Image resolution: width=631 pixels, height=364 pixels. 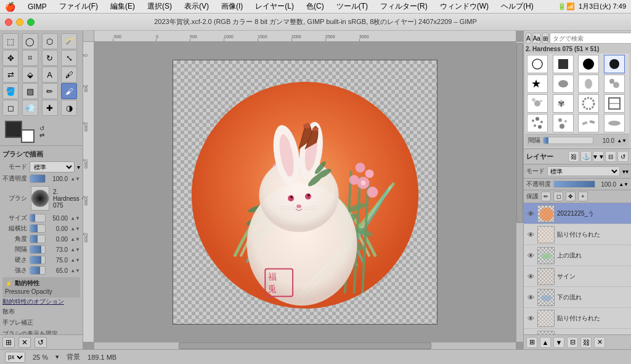 What do you see at coordinates (537, 38) in the screenshot?
I see `brushes-btn-2: Aа` at bounding box center [537, 38].